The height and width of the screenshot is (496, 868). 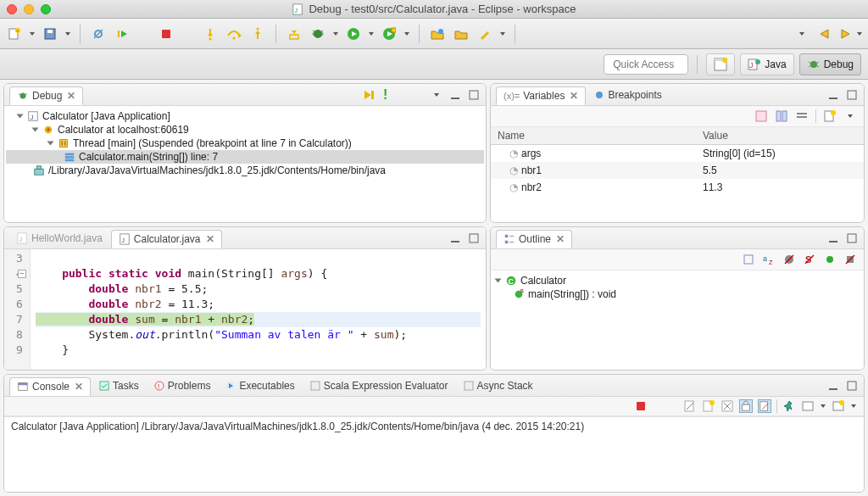 I want to click on terminate-button, so click(x=166, y=34).